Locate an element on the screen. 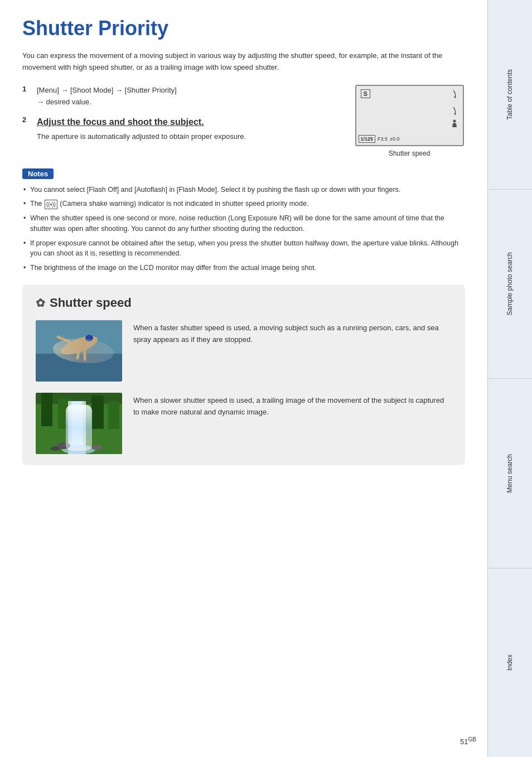 This screenshot has height=757, width=532. notes-badge: Notes is located at coordinates (38, 174).